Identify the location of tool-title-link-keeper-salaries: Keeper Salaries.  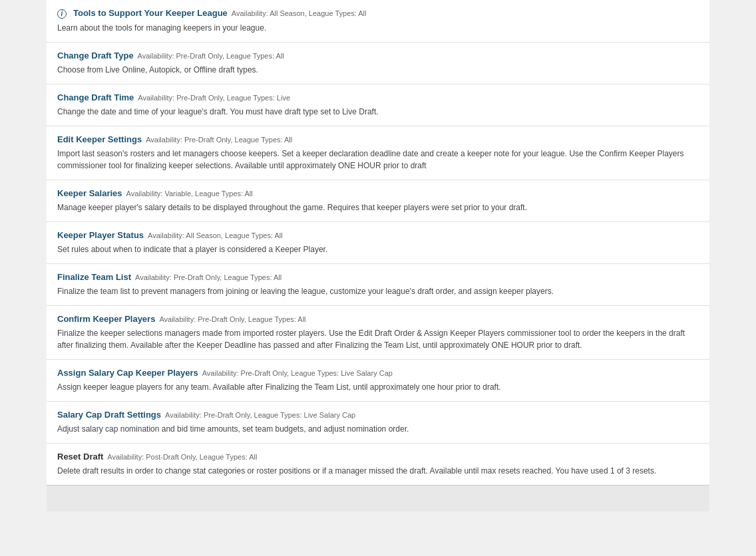
(90, 193).